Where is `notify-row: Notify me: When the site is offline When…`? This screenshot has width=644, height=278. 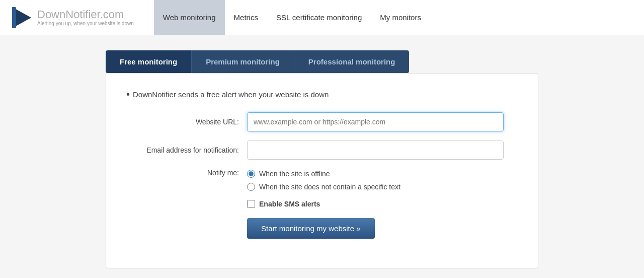 notify-row: Notify me: When the site is offline When… is located at coordinates (322, 180).